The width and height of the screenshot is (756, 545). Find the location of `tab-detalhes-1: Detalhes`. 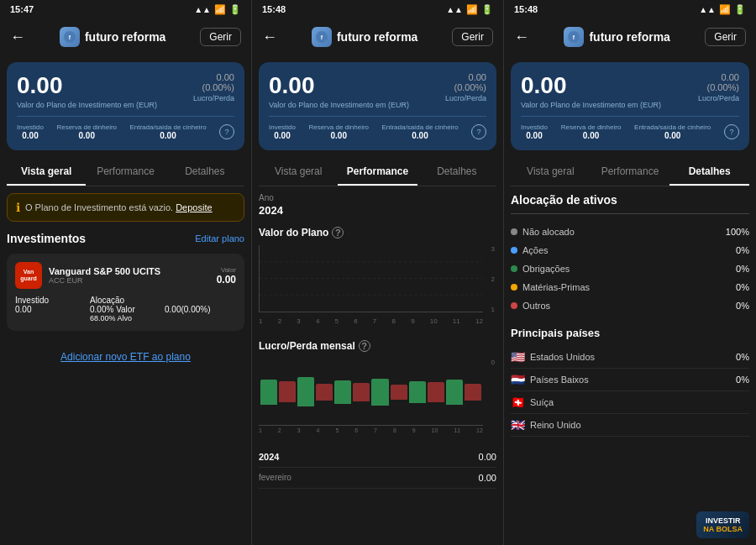

tab-detalhes-1: Detalhes is located at coordinates (205, 171).